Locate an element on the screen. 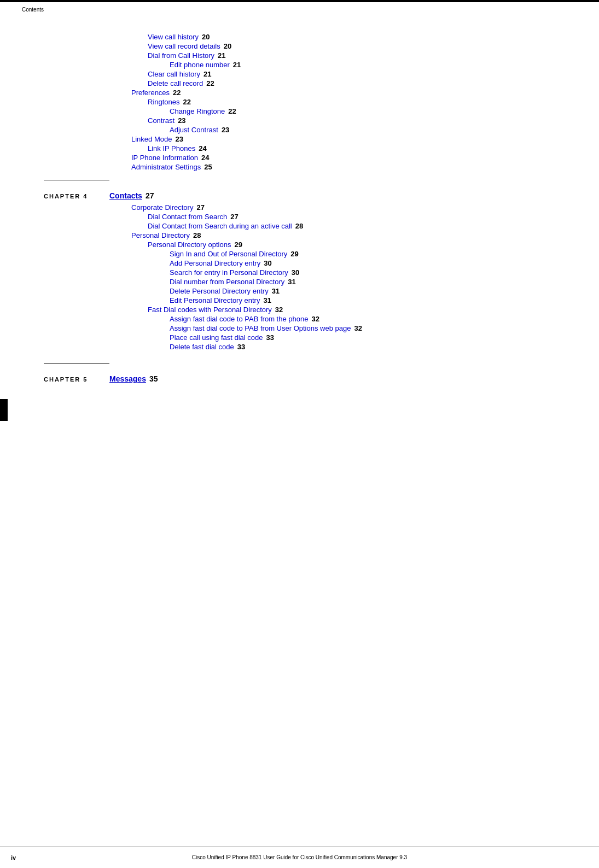 This screenshot has width=599, height=868. toc-entry: Dial Contact from Search during an activ… is located at coordinates (300, 226).